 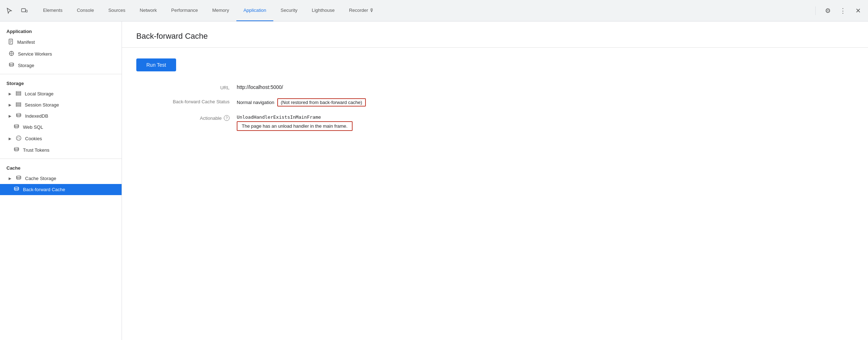 I want to click on cookies-icon, so click(x=19, y=138).